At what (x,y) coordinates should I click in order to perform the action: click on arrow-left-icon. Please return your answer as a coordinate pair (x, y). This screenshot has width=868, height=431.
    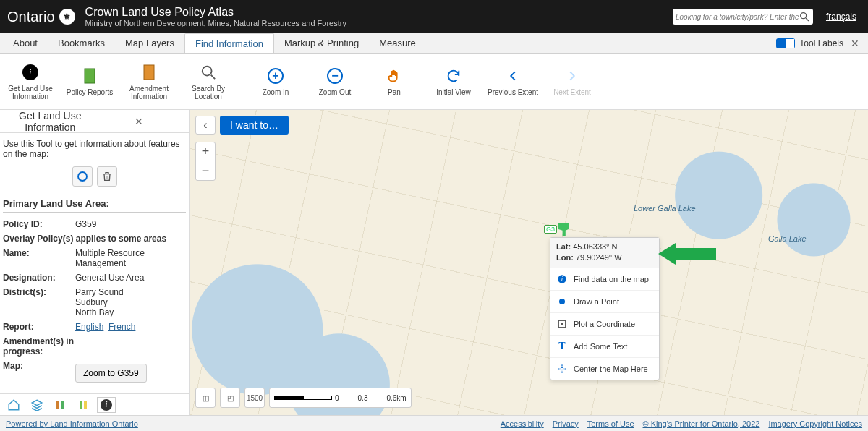
    Looking at the image, I should click on (513, 76).